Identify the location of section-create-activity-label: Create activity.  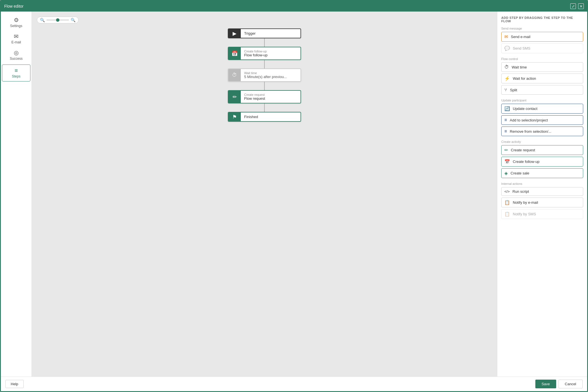
(542, 142).